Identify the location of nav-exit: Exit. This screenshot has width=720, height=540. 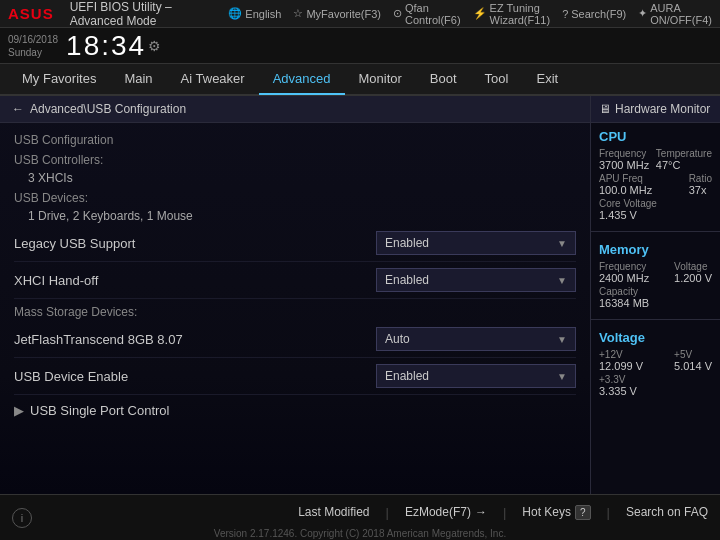
(547, 79).